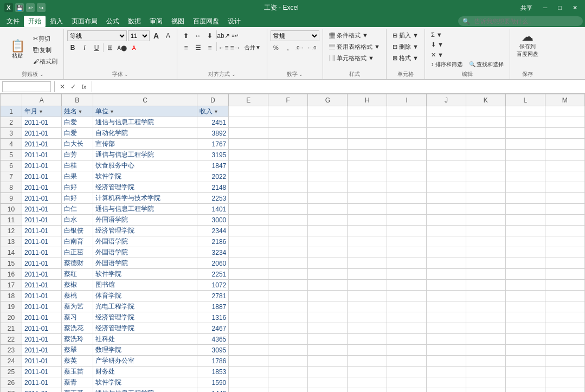 This screenshot has width=585, height=392. Describe the element at coordinates (253, 48) in the screenshot. I see `merge-cells-button: 合并▼` at that location.